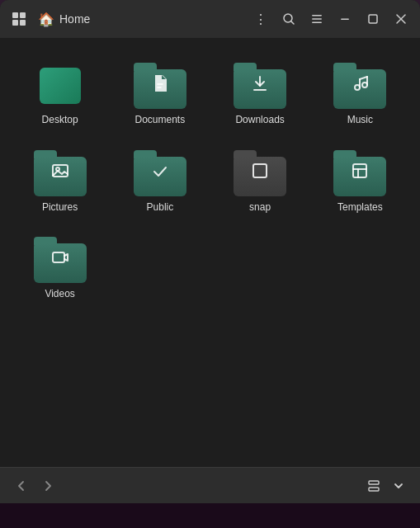  Describe the element at coordinates (259, 120) in the screenshot. I see `folder-label: Downloads` at that location.